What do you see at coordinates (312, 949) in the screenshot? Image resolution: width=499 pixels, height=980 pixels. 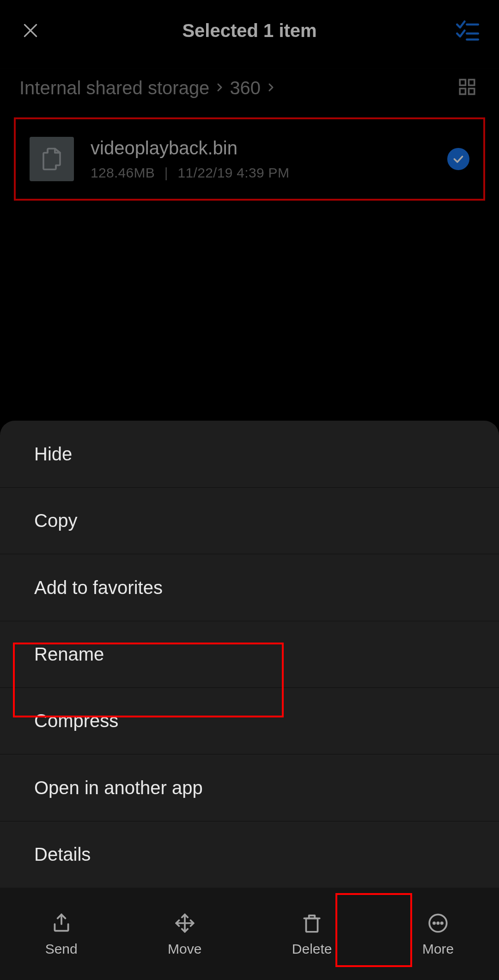 I see `action-delete-label: Delete` at bounding box center [312, 949].